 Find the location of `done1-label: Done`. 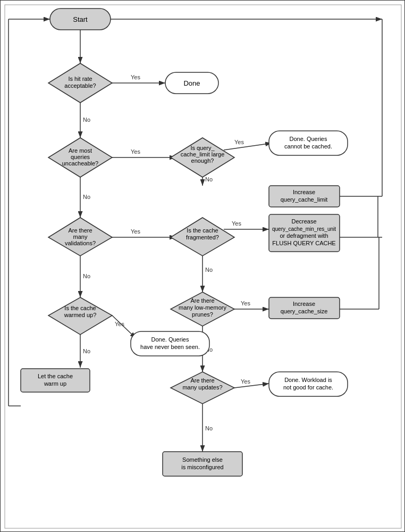

done1-label: Done is located at coordinates (191, 83).